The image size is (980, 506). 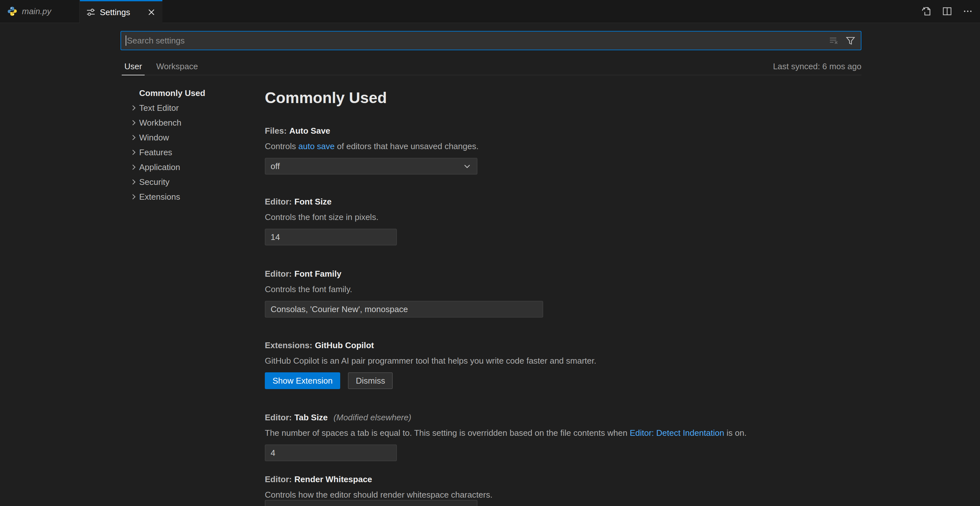 I want to click on auto-save-link: auto save, so click(x=317, y=146).